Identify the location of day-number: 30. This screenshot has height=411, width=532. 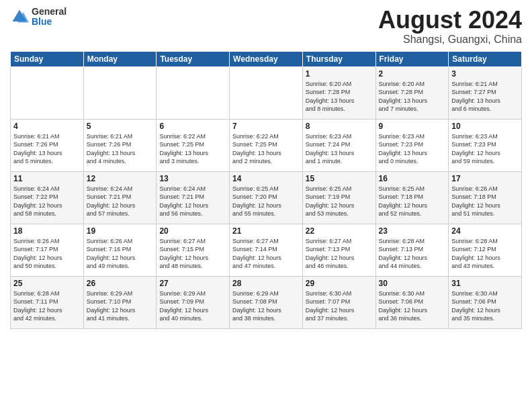
(412, 283).